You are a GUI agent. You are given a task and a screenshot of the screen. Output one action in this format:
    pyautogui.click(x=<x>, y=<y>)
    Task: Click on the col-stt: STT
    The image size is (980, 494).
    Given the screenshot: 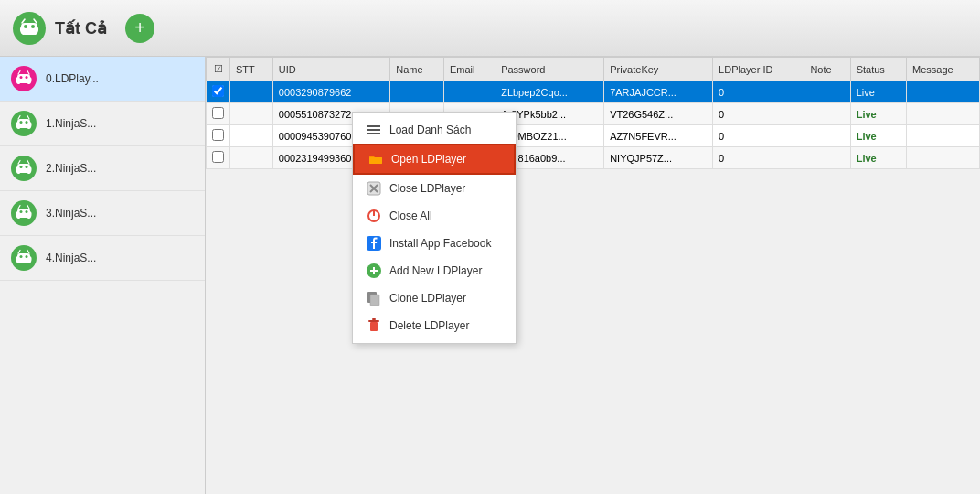 What is the action you would take?
    pyautogui.click(x=252, y=70)
    